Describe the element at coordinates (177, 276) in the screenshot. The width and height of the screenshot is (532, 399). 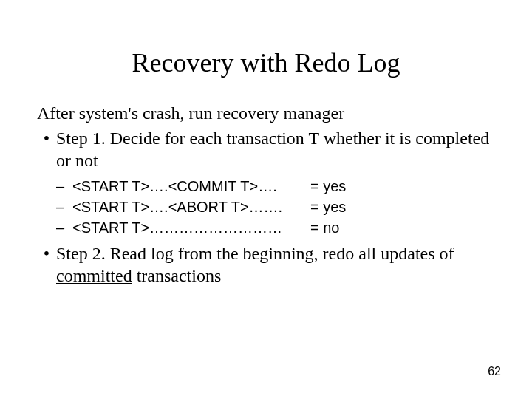
I see `bullet-2-post: transactions` at that location.